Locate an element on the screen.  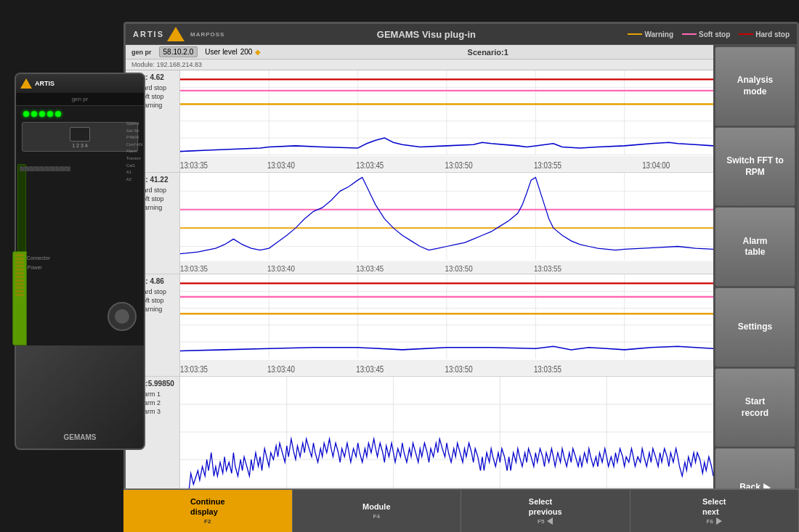
bottom-bar: Continuedisplay F2 Module F4 Selectprevi… is located at coordinates (461, 510).